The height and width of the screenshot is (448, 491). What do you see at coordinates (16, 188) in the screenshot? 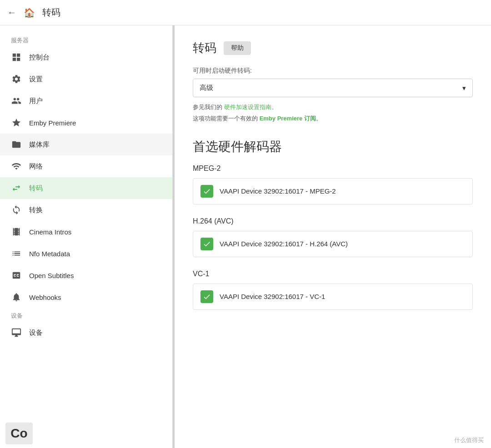
I see `transcode-icon` at bounding box center [16, 188].